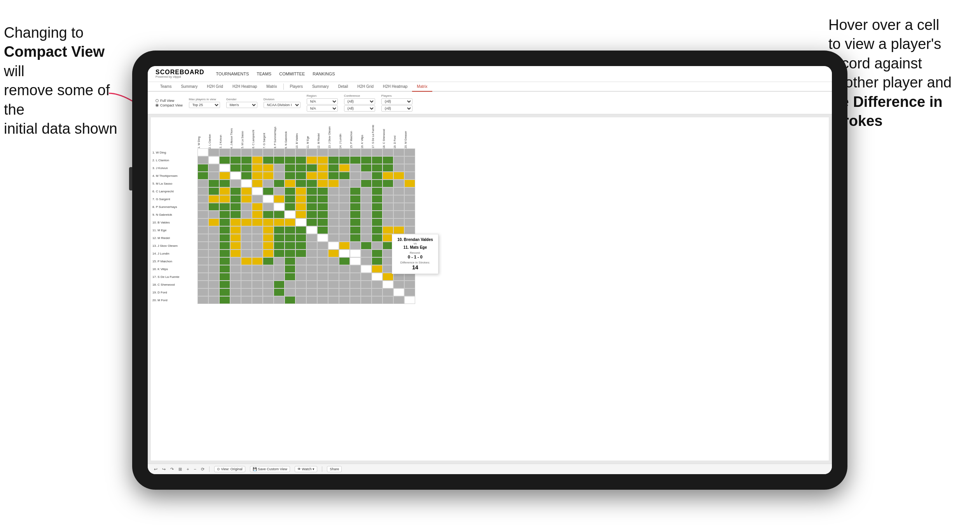 Image resolution: width=980 pixels, height=527 pixels. Describe the element at coordinates (306, 469) in the screenshot. I see `watch-button: 👁 Watch ▾` at that location.